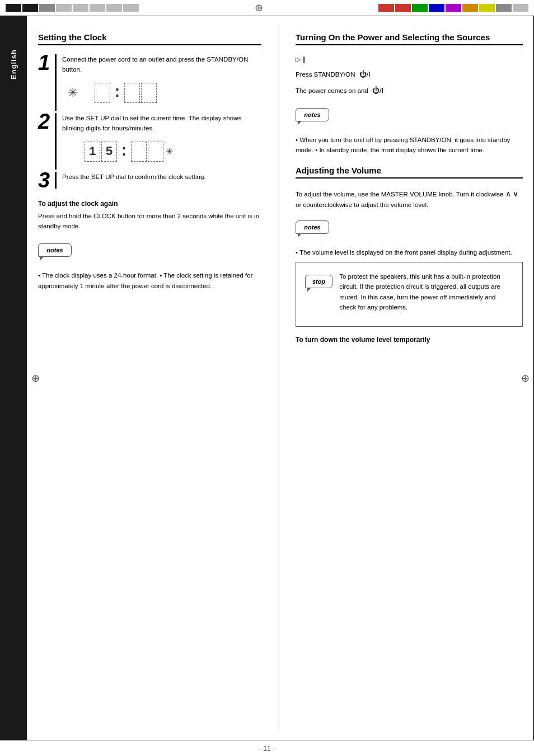 The height and width of the screenshot is (756, 534). What do you see at coordinates (267, 8) in the screenshot?
I see `top-bar` at bounding box center [267, 8].